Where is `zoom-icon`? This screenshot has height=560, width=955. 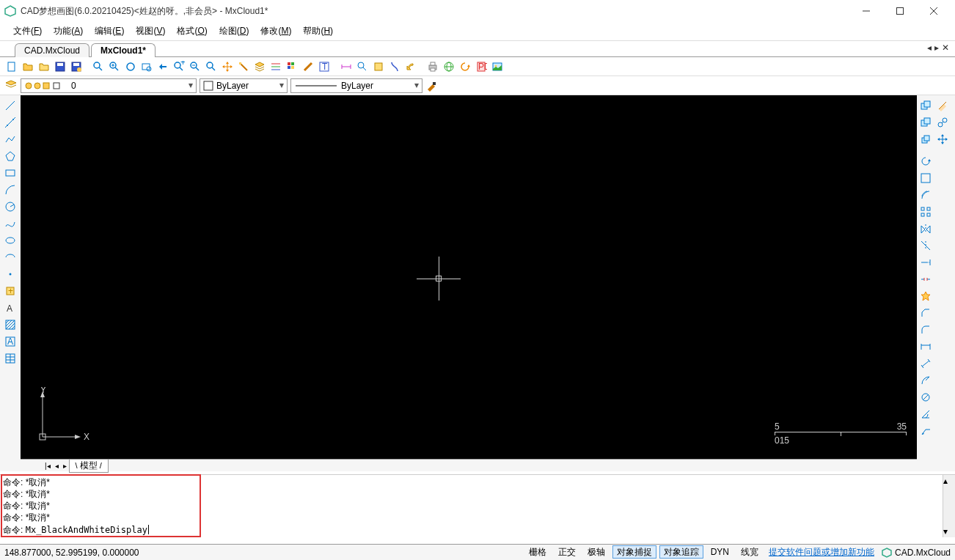 zoom-icon is located at coordinates (98, 67).